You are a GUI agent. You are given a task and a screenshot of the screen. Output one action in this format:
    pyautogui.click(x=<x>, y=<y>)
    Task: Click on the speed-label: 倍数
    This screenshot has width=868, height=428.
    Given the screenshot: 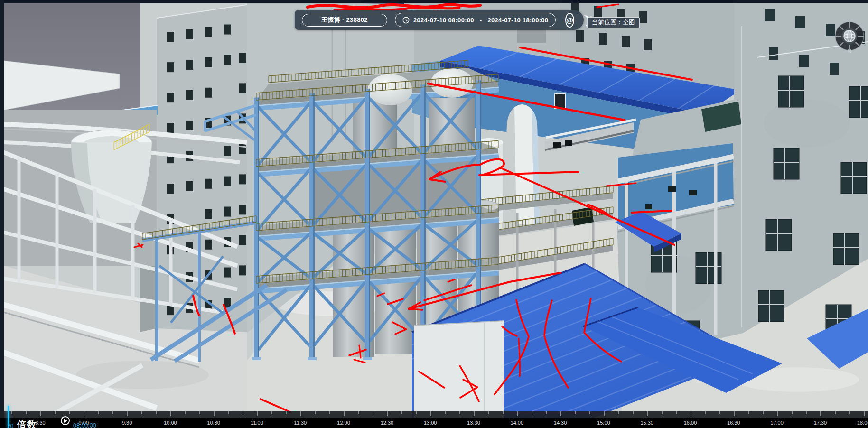 What is the action you would take?
    pyautogui.click(x=27, y=423)
    